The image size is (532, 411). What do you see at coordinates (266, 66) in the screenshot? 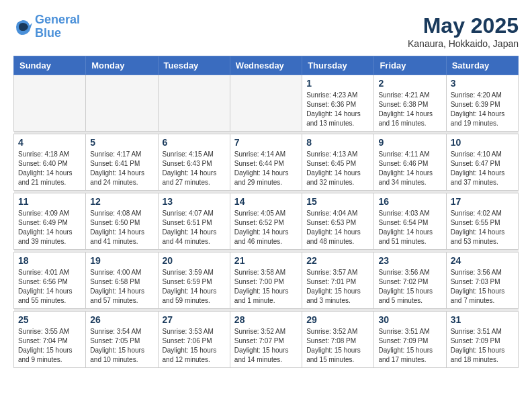
I see `col-header-wednesday: Wednesday` at bounding box center [266, 66].